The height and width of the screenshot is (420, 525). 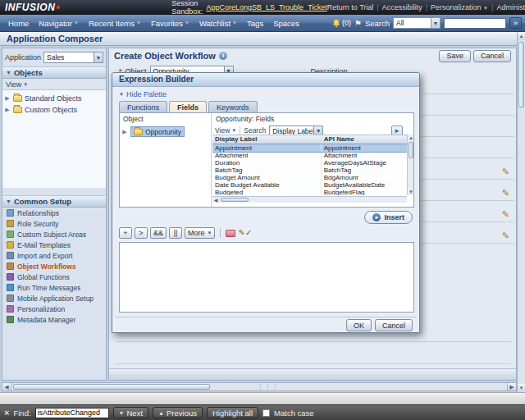 What do you see at coordinates (310, 148) in the screenshot?
I see `table-row: Appointment Appointment` at bounding box center [310, 148].